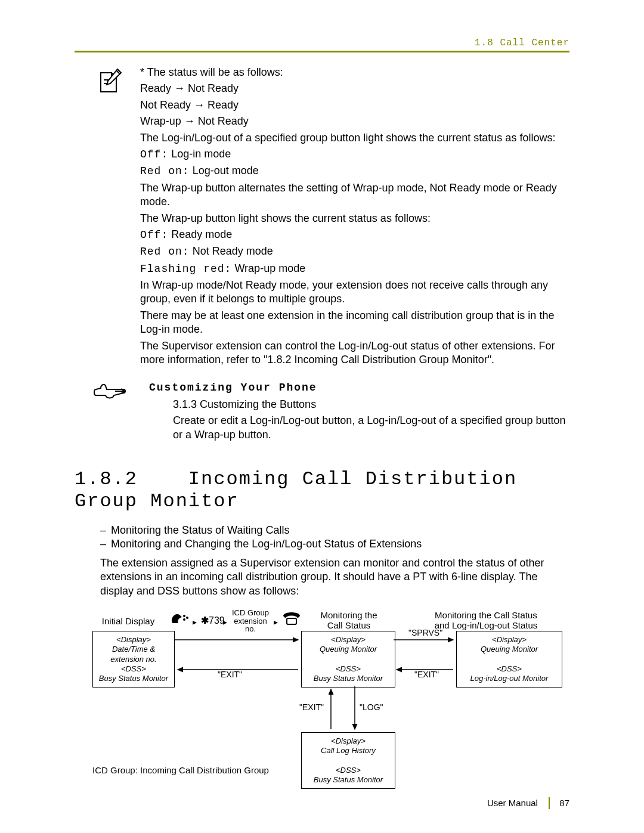 This screenshot has width=644, height=833. I want to click on para: The Wrap-up button alternates the settin…, so click(355, 196).